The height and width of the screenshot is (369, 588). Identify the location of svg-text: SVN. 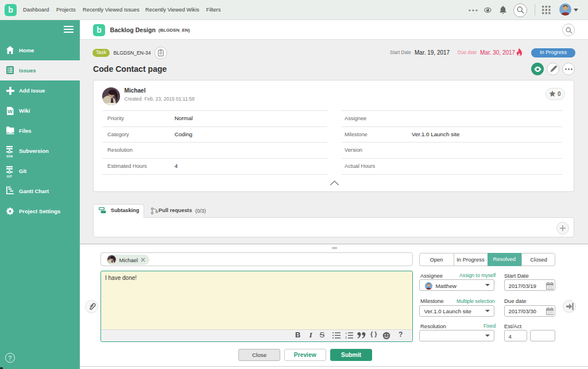
(9, 156).